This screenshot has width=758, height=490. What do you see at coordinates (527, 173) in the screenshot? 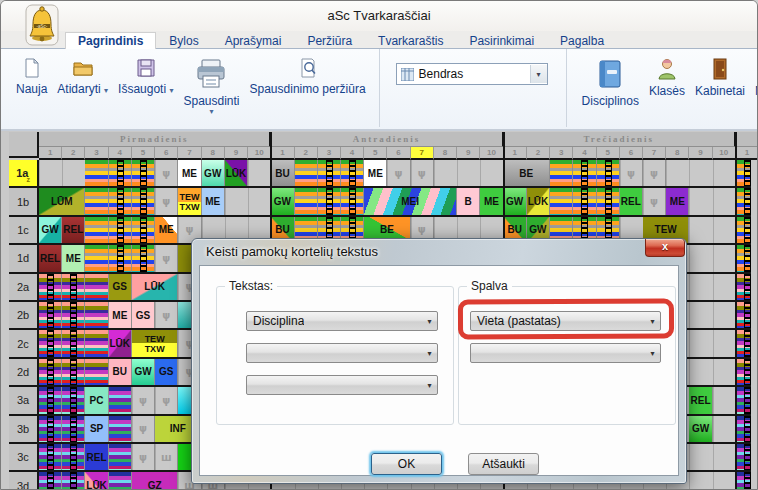
I see `lesson-cell: BE` at bounding box center [527, 173].